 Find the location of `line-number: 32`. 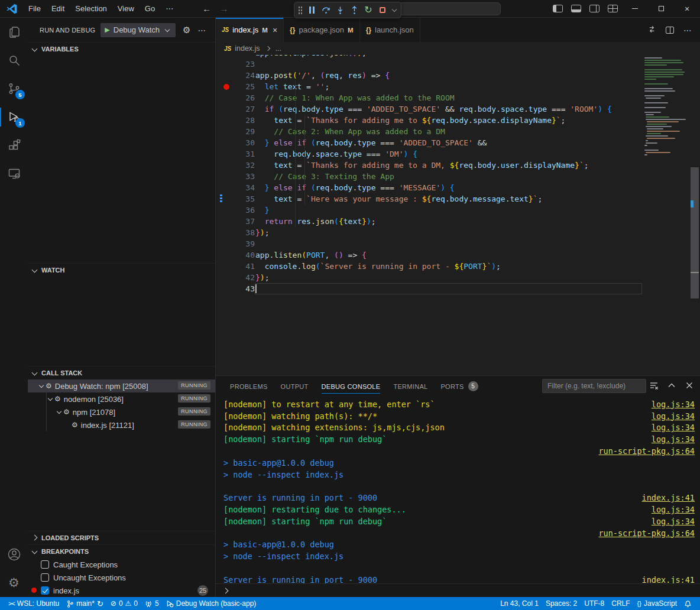

line-number: 32 is located at coordinates (242, 166).